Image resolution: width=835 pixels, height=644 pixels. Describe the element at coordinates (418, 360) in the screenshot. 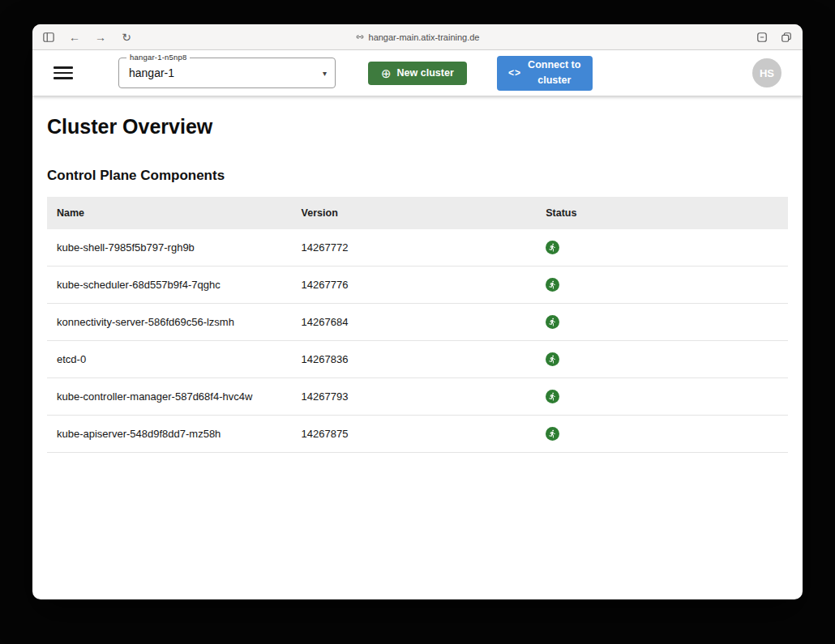

I see `table-row: etcd-0 14267836` at that location.